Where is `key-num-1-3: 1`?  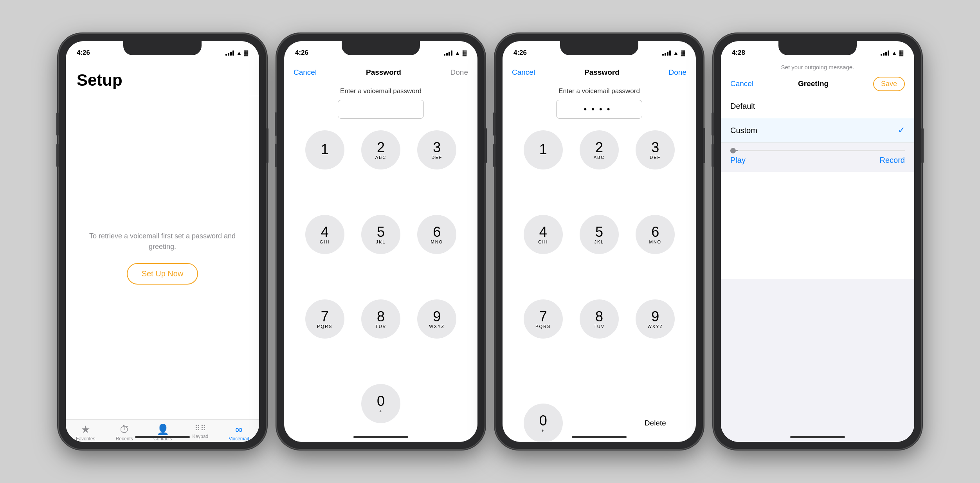
key-num-1-3: 1 is located at coordinates (543, 150).